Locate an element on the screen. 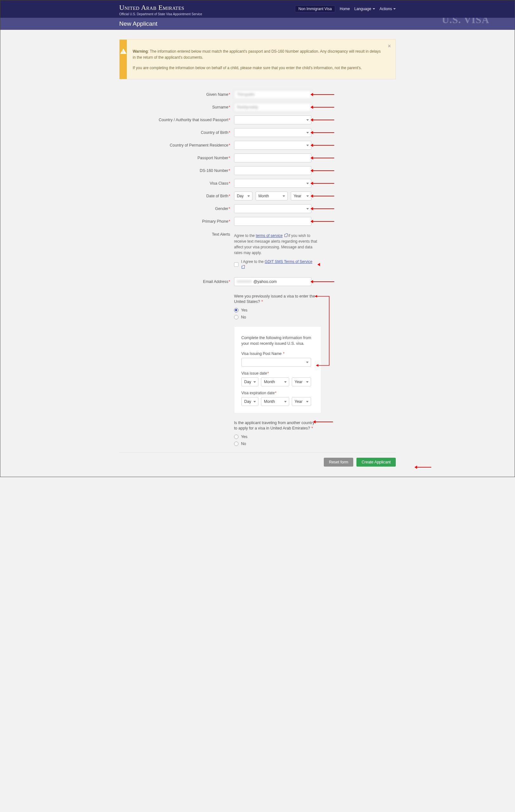 The width and height of the screenshot is (515, 812). nav-home: Home is located at coordinates (345, 9).